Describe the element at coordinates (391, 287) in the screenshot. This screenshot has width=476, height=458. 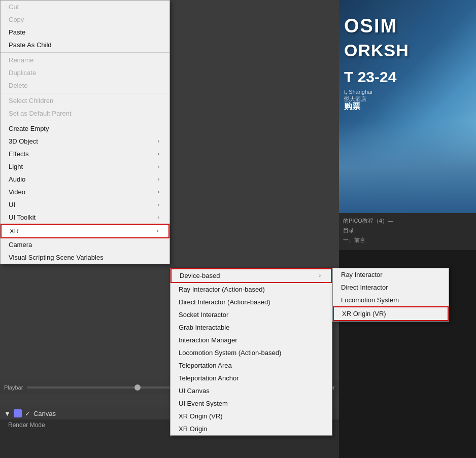
I see `submenu-item-direct-interactor: Direct Interactor` at that location.